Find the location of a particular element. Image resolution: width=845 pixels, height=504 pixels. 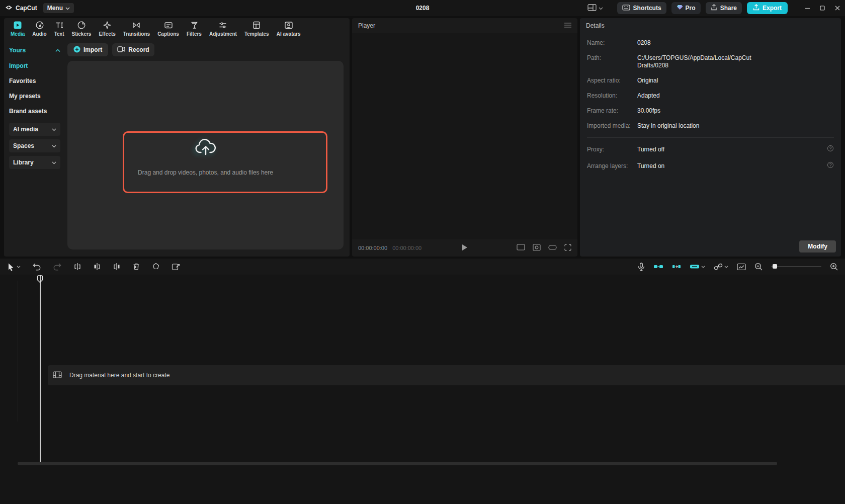

redo-icon is located at coordinates (57, 267).